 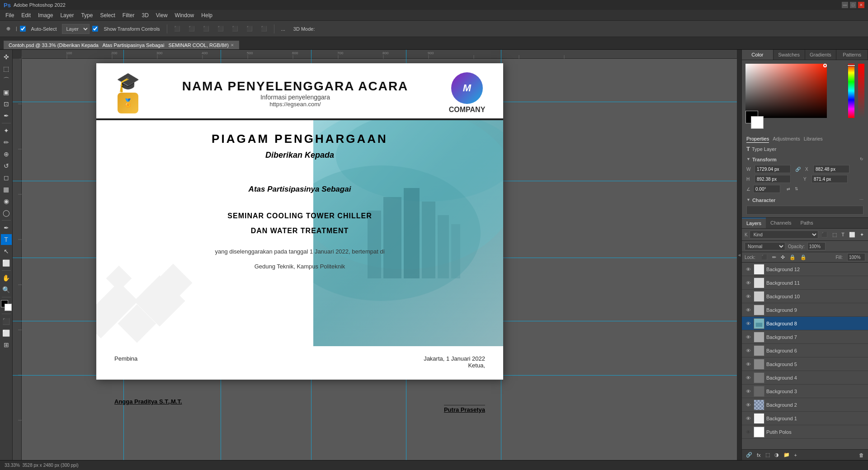 What do you see at coordinates (835, 235) in the screenshot?
I see `layer-filter-adjust-btn: ⬚` at bounding box center [835, 235].